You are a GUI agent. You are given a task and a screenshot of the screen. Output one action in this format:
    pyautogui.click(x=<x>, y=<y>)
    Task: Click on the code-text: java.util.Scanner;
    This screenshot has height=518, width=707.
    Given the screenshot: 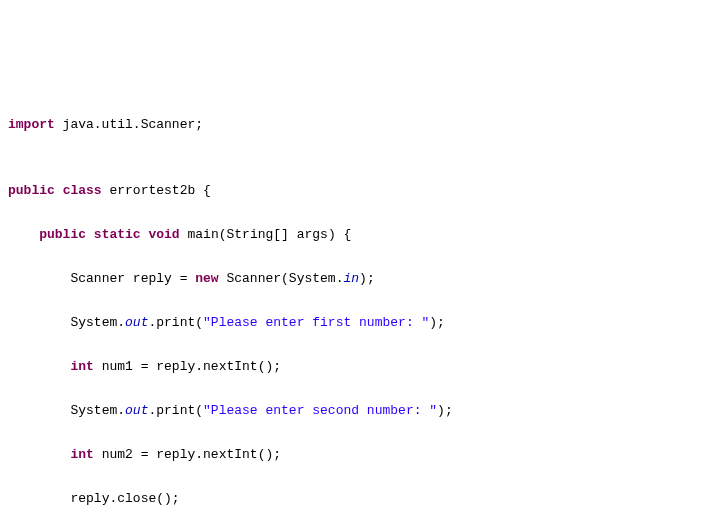 What is the action you would take?
    pyautogui.click(x=129, y=124)
    